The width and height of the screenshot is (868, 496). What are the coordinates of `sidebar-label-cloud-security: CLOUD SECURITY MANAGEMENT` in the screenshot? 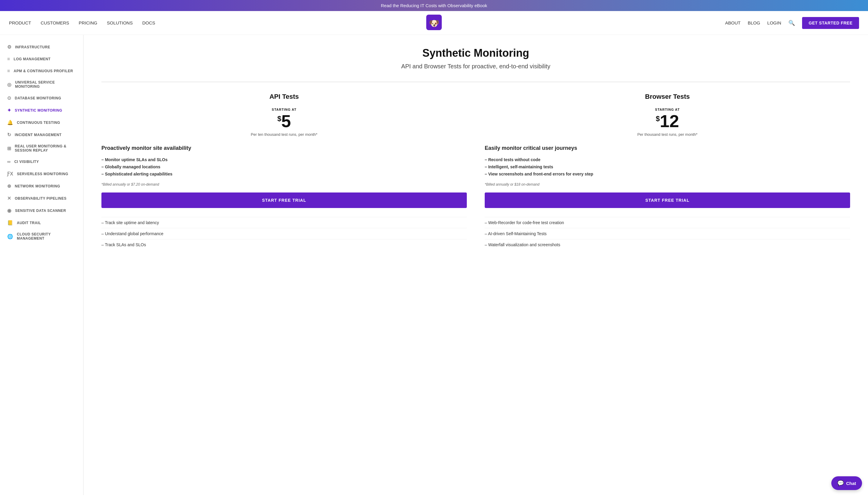 It's located at (47, 236).